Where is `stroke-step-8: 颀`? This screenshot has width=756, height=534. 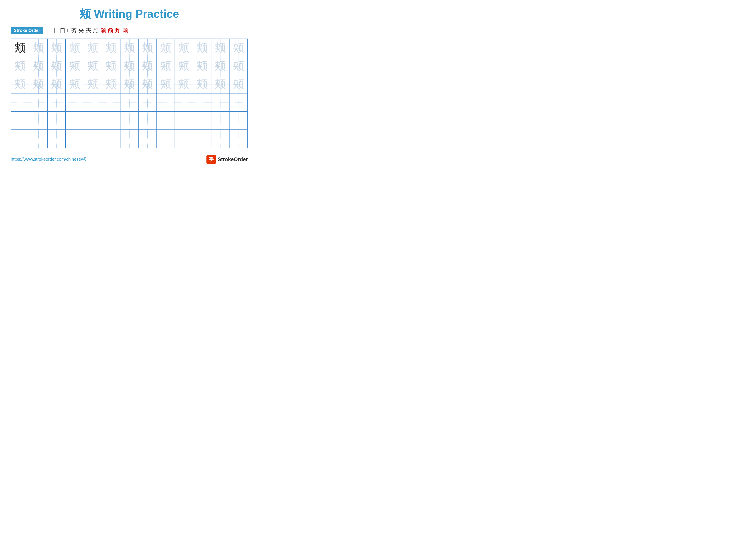
stroke-step-8: 颀 is located at coordinates (96, 30).